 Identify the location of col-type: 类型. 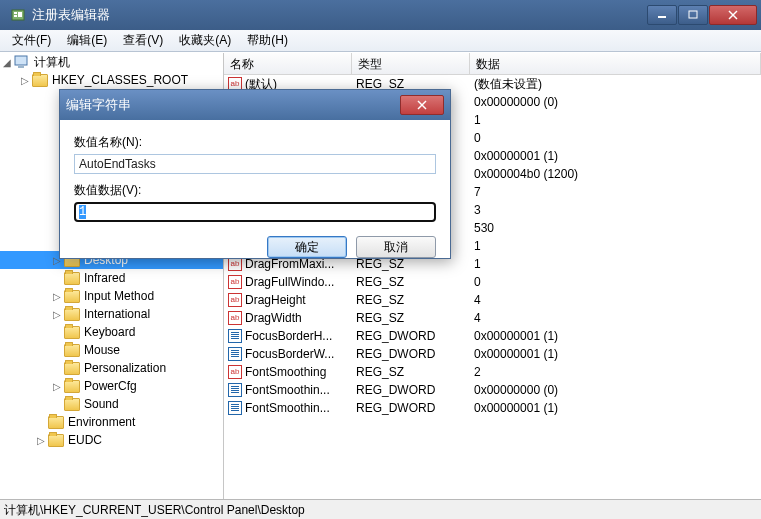
(411, 64).